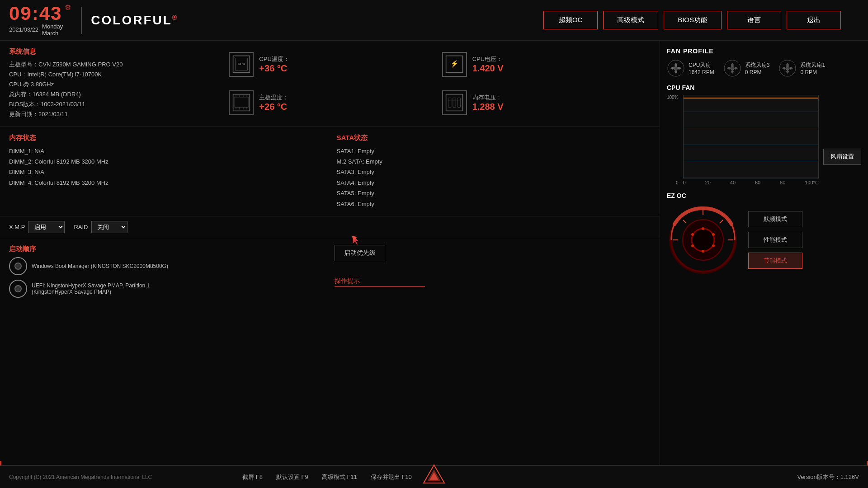  Describe the element at coordinates (330, 172) in the screenshot. I see `mem-sata-section: 内存状态 DIMM_1: N/A DIMM_2: Colorful 8192 M…` at that location.